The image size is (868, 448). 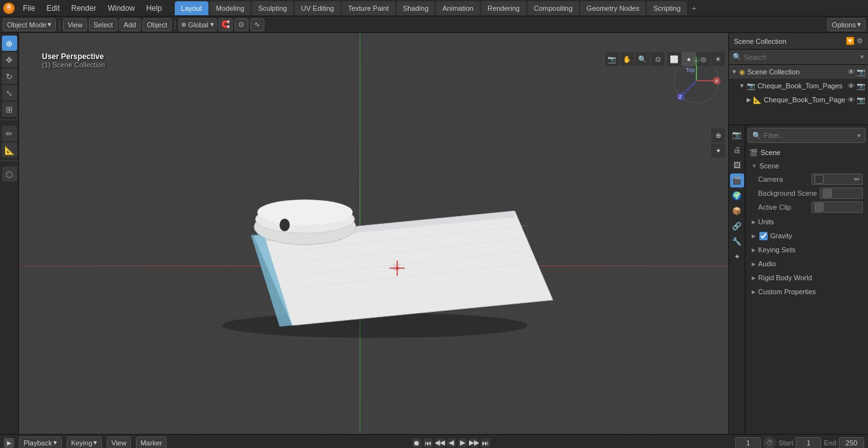 What do you see at coordinates (807, 278) in the screenshot?
I see `rigid-body-header: Rigid Body World` at bounding box center [807, 278].